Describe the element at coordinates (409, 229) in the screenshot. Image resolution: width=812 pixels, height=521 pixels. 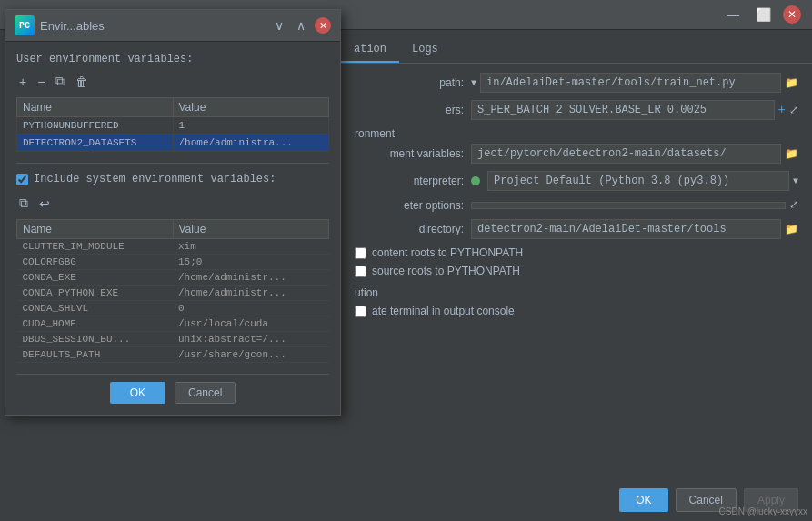
I see `working-dir-label: directory:` at that location.